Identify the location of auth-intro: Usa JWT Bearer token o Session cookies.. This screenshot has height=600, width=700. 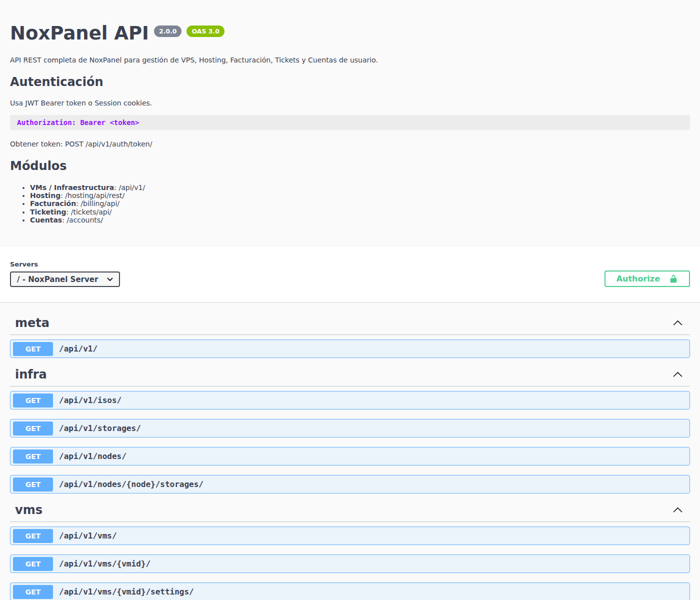
(350, 103).